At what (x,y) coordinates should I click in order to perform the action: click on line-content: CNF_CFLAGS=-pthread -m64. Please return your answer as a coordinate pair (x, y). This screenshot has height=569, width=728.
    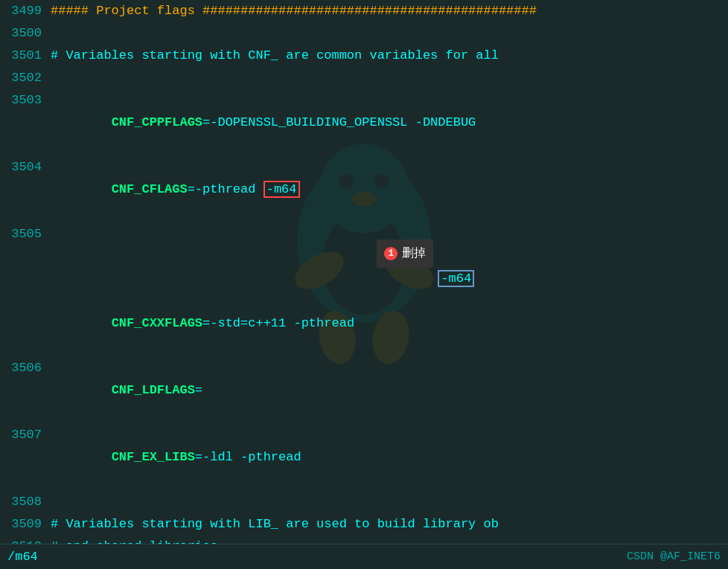
    Looking at the image, I should click on (389, 190).